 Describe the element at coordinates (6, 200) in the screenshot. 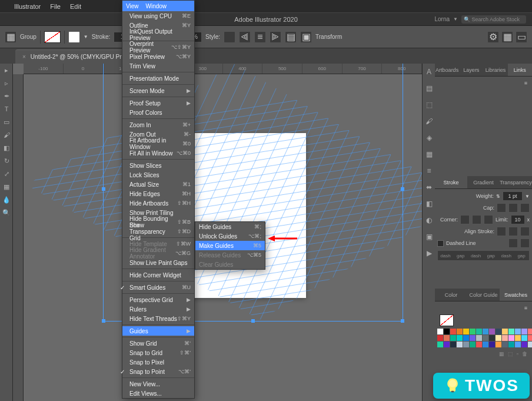

I see `eyedropper-tool: 💧` at that location.